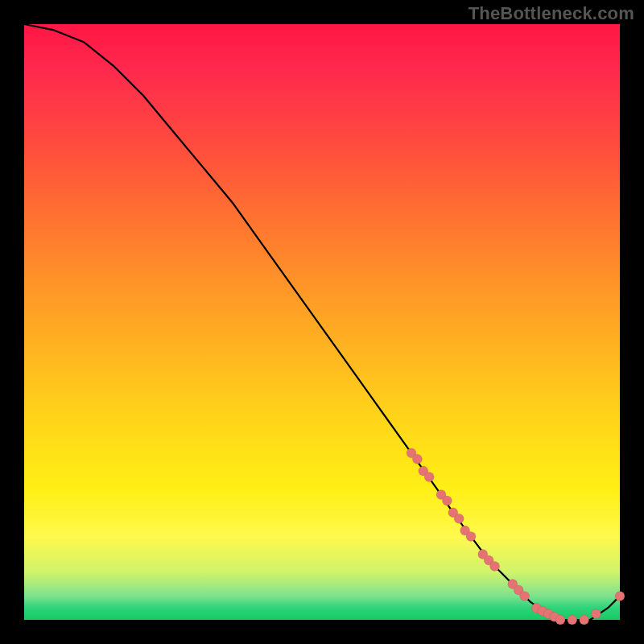 This screenshot has height=644, width=644. Describe the element at coordinates (515, 536) in the screenshot. I see `marker-group` at that location.